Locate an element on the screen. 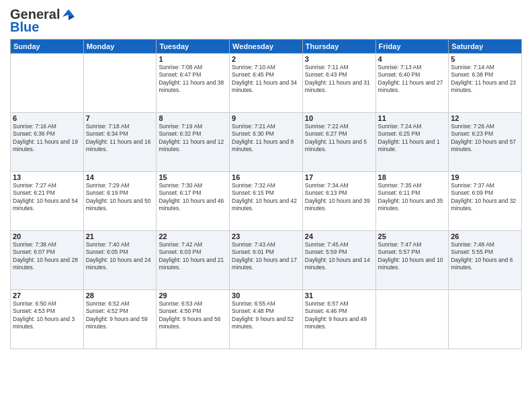 This screenshot has height=411, width=532. day-info: Sunrise: 7:30 AM Sunset: 6:17 PM Dayligh… is located at coordinates (193, 197).